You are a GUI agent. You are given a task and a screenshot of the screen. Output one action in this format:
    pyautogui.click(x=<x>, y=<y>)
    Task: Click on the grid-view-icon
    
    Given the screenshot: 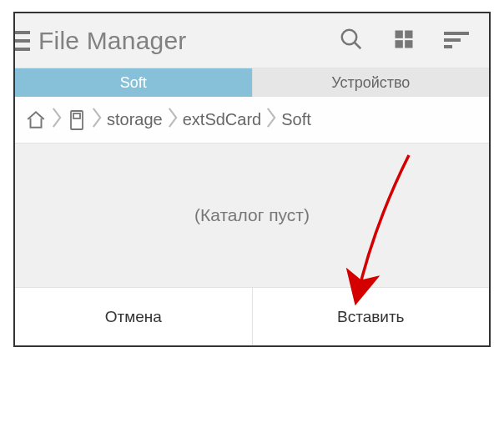 What is the action you would take?
    pyautogui.click(x=404, y=41)
    